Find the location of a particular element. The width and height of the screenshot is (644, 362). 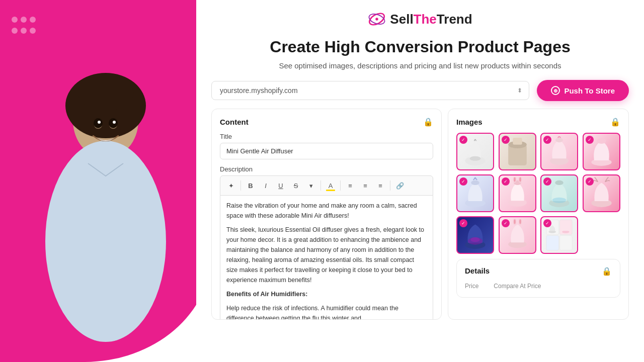

image-thumb-2: ✓ is located at coordinates (517, 152).